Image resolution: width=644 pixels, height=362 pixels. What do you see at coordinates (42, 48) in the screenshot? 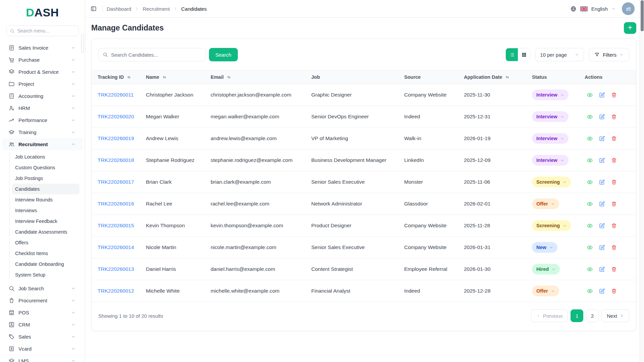
I see `sidebar-item-sales-invoice: Sales Invoice` at bounding box center [42, 48].